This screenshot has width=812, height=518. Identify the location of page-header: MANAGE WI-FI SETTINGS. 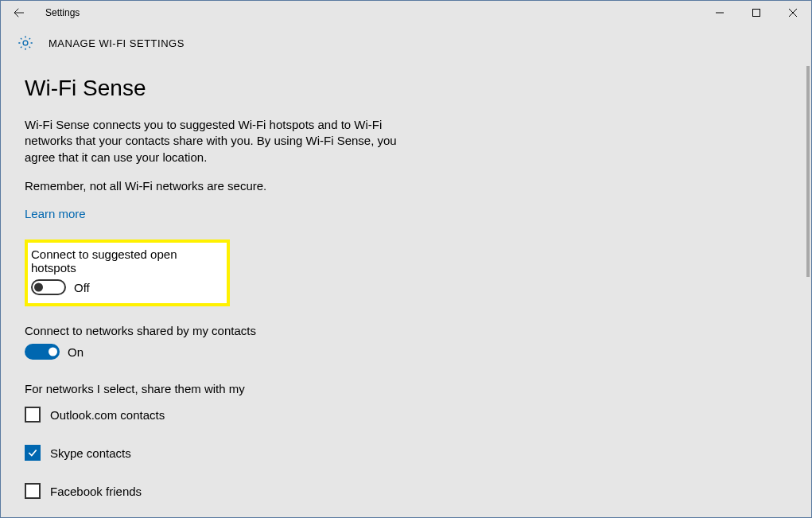
(406, 43).